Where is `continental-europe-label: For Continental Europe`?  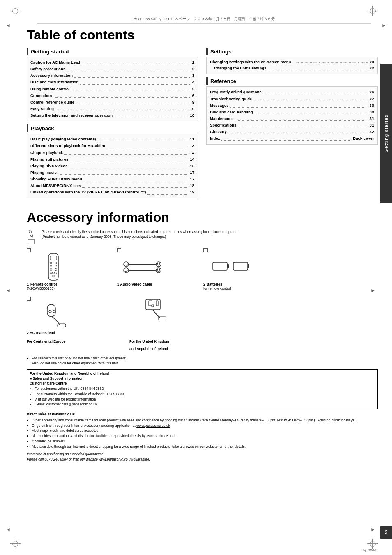
continental-europe-label: For Continental Europe is located at coordinates (62, 344).